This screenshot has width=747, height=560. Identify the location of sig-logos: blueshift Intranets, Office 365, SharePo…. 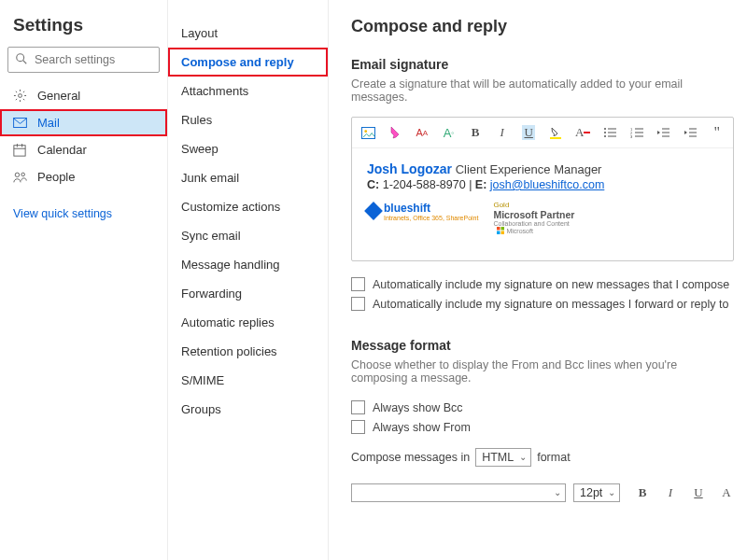
(543, 217).